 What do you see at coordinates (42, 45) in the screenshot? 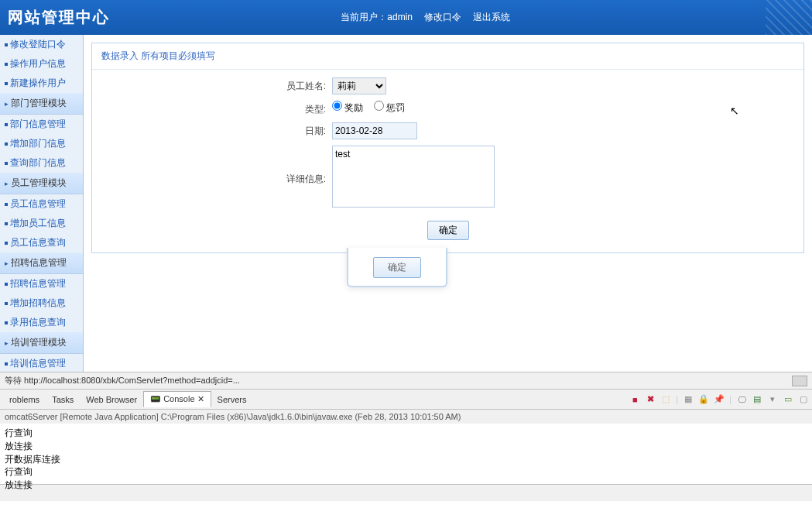
I see `sidebar-item: 修改登陆口令` at bounding box center [42, 45].